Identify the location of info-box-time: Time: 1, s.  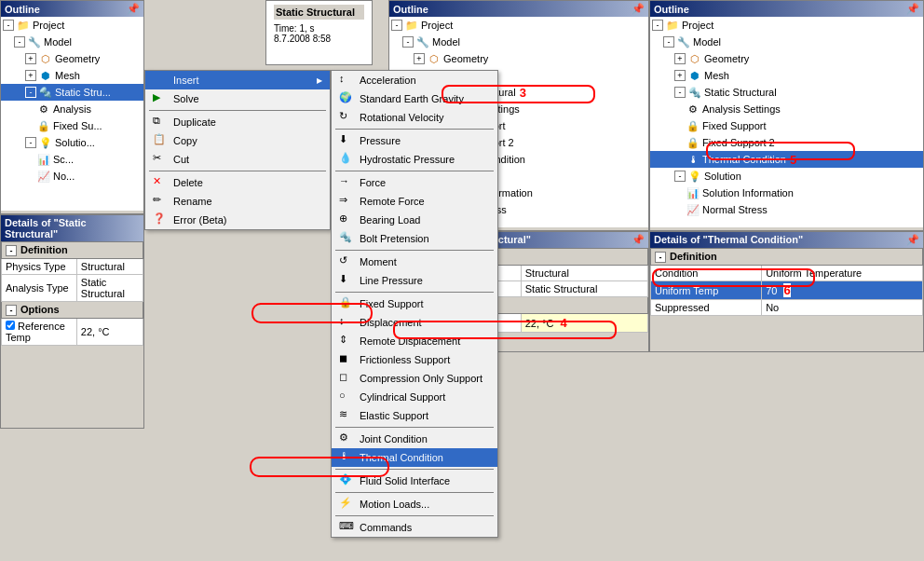
(319, 28).